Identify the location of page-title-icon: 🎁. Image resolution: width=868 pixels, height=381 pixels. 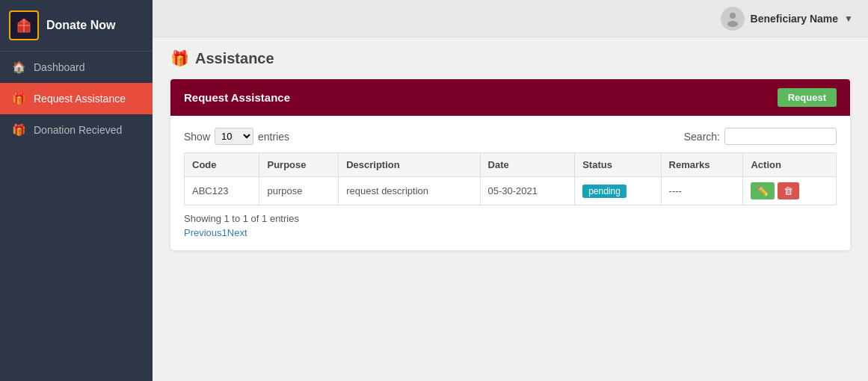
(179, 58).